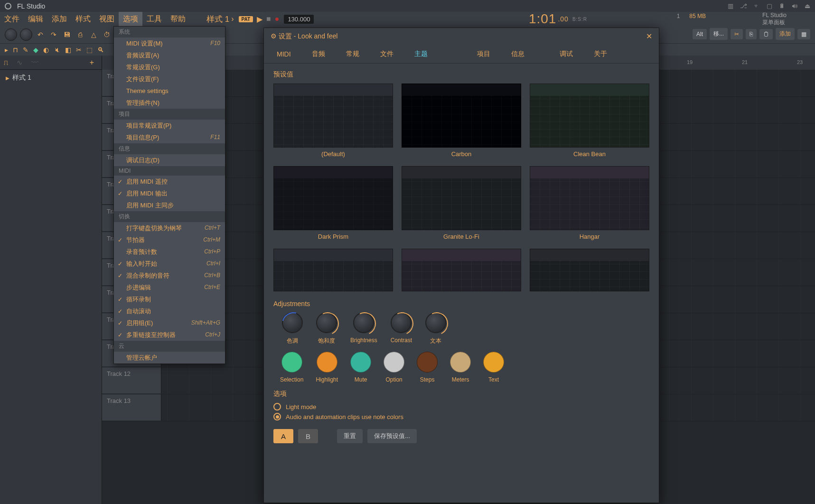  What do you see at coordinates (169, 194) in the screenshot?
I see `menu-item: ✓启用 MIDI 输出` at bounding box center [169, 194].